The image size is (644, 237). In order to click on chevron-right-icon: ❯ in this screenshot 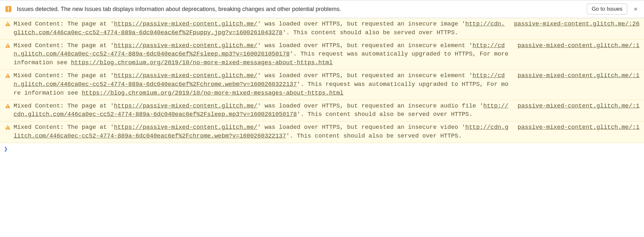, I will do `click(6, 149)`.